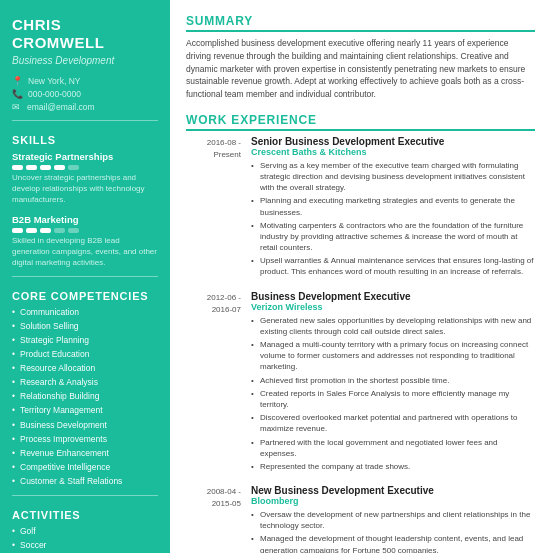 The width and height of the screenshot is (551, 553). I want to click on job-content-3: New Business Development Executive Bloom…, so click(393, 519).